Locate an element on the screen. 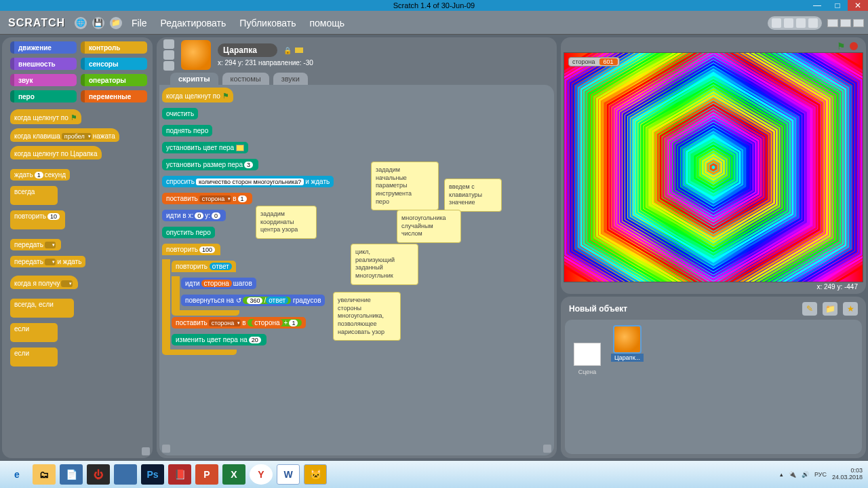 This screenshot has height=488, width=868. palette-block-if: если is located at coordinates (34, 333).